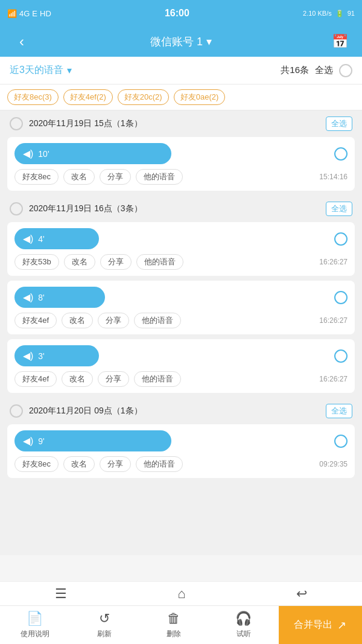  Describe the element at coordinates (79, 464) in the screenshot. I see `rename-tag-2-0: 改名` at that location.